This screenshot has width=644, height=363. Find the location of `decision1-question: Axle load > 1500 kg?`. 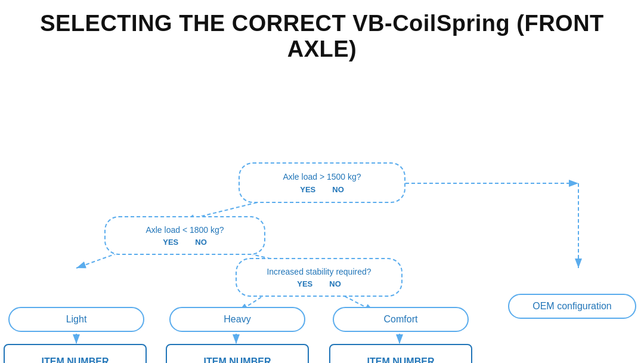

decision1-question: Axle load > 1500 kg? is located at coordinates (322, 177).